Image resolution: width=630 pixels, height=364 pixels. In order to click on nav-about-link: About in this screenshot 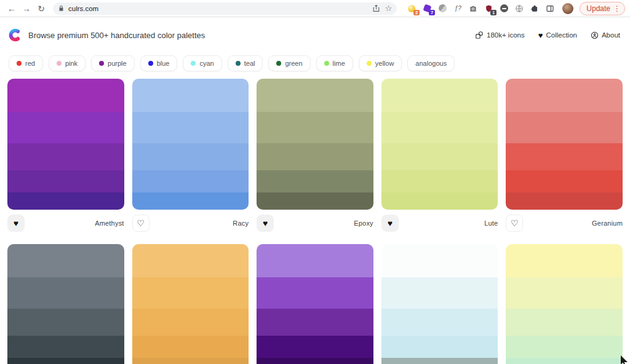, I will do `click(605, 36)`.